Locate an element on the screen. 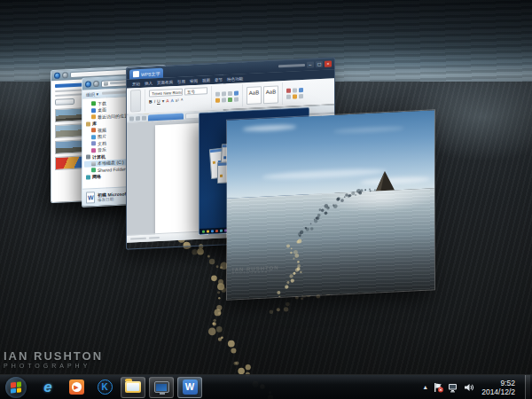 The height and width of the screenshot is (399, 532). wps-title-text-skeleton is located at coordinates (292, 66).